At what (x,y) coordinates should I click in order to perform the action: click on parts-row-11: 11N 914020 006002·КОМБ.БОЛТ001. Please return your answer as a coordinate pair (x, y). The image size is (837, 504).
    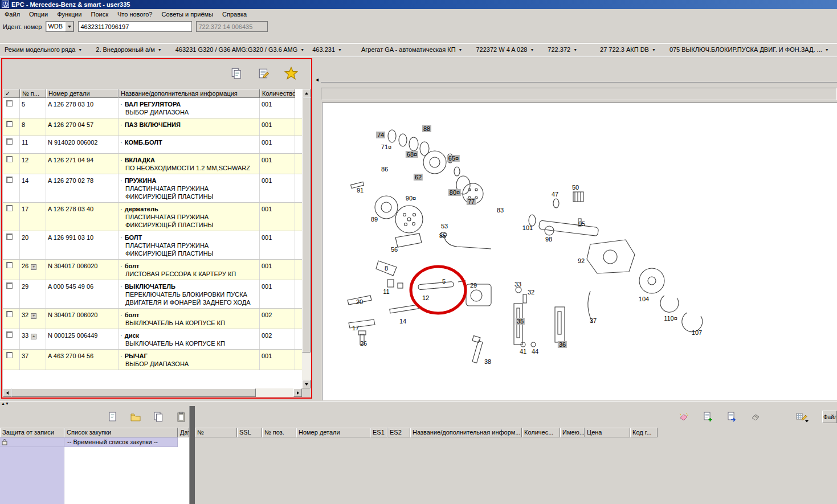
    Looking at the image, I should click on (153, 145).